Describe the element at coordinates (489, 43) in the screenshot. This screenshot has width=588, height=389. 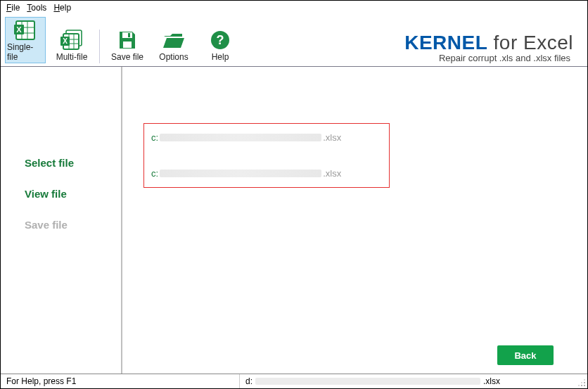
I see `brand-title: KERNEL for Excel` at that location.